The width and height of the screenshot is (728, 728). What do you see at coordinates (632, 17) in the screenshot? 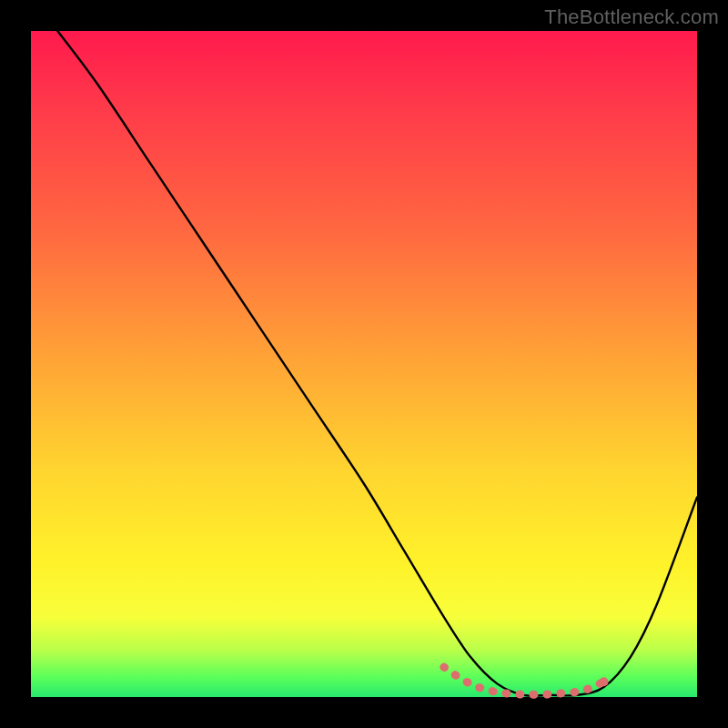
I see `watermark-text: TheBottleneck.com` at bounding box center [632, 17].